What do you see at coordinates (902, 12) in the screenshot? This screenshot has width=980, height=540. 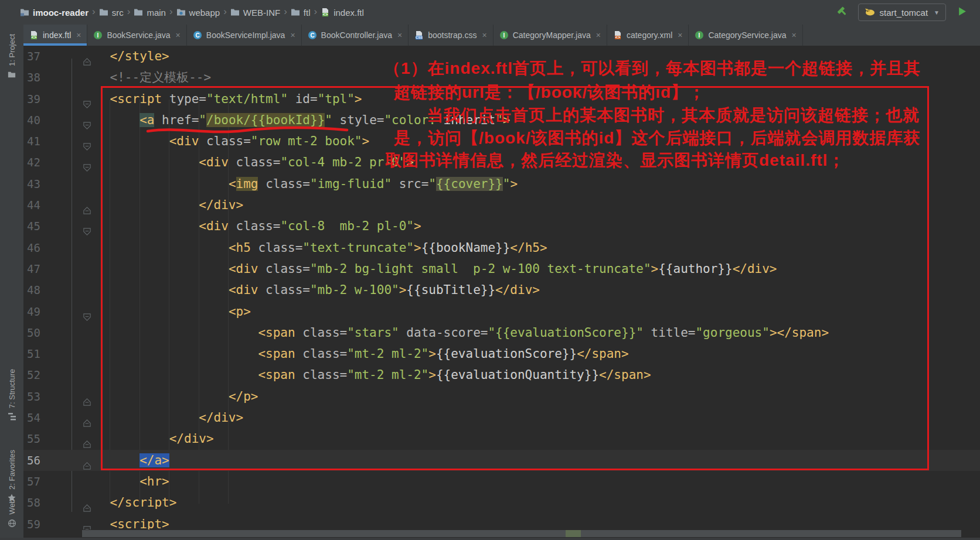 I see `run-config-select: start_tomcat ▼` at bounding box center [902, 12].